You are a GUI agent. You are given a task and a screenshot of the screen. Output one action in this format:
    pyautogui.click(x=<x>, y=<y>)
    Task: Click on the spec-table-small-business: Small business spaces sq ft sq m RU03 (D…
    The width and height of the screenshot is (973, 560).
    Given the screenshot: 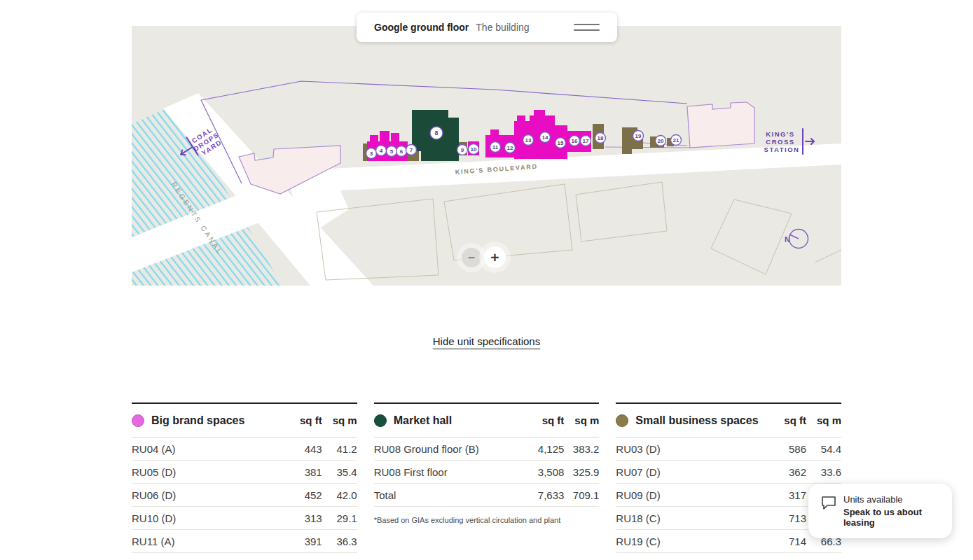 What is the action you would take?
    pyautogui.click(x=729, y=482)
    